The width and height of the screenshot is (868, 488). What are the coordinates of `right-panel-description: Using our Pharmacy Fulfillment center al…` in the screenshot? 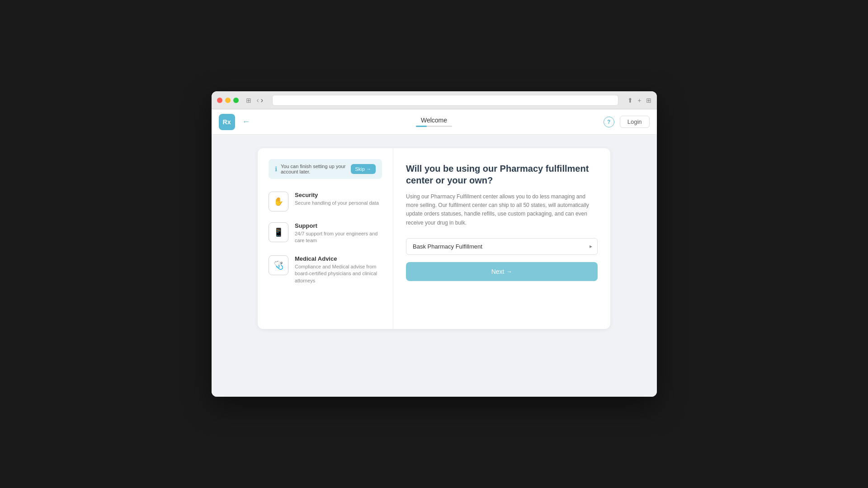 It's located at (502, 210).